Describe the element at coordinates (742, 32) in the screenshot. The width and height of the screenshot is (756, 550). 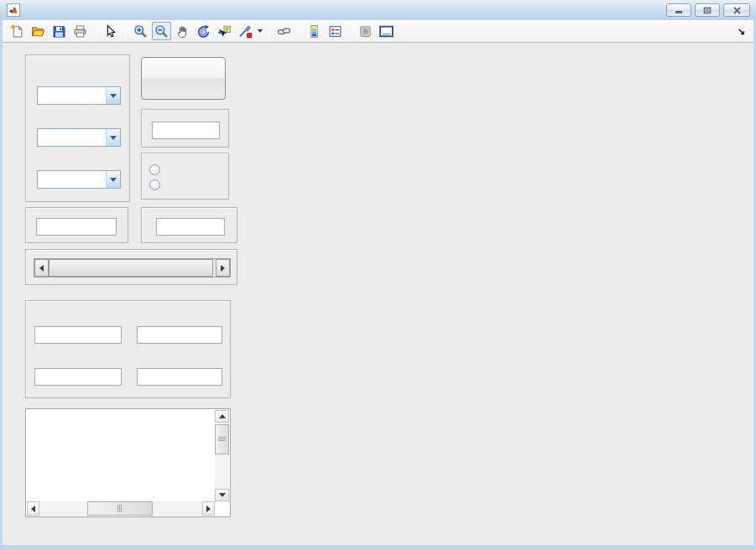
I see `toolbar-overflow-icon: ↘` at that location.